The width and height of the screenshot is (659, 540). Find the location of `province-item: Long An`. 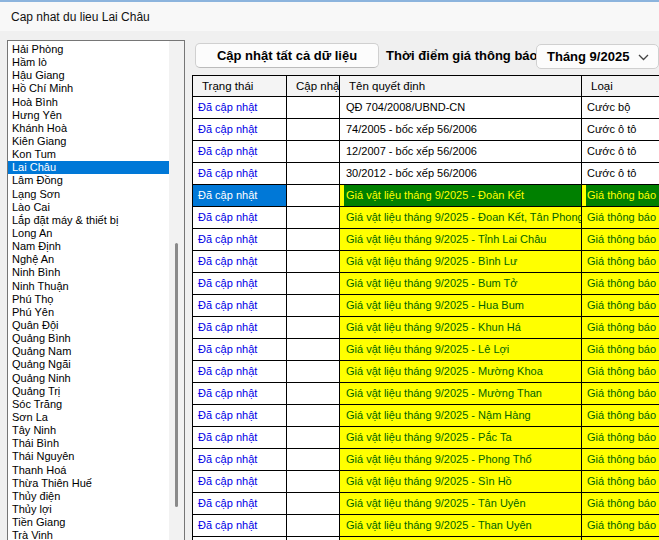

province-item: Long An is located at coordinates (88, 234).